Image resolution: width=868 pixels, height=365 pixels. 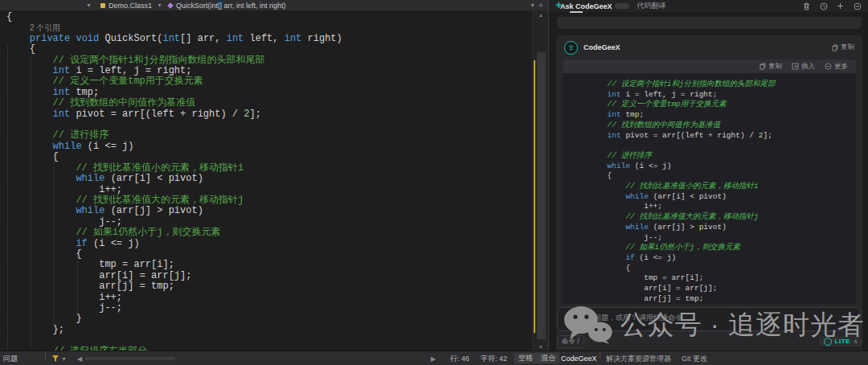 What do you see at coordinates (622, 6) in the screenshot?
I see `beta-badge` at bounding box center [622, 6].